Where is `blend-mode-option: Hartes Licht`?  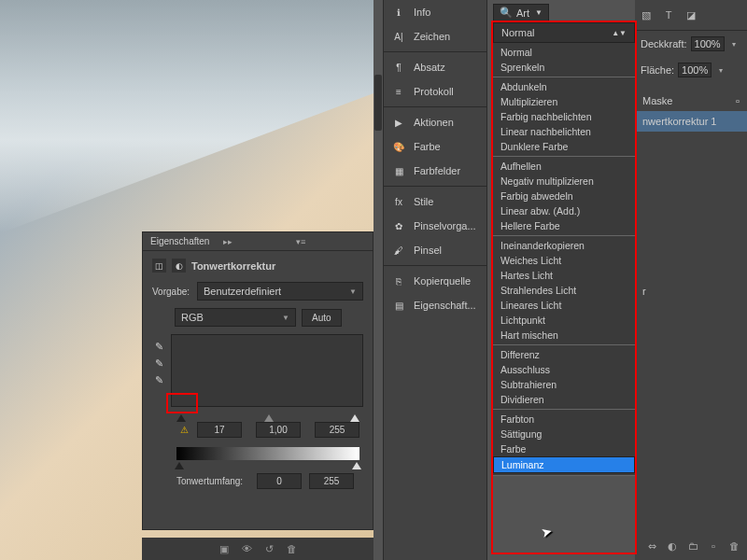
blend-mode-option: Hartes Licht is located at coordinates (564, 275).